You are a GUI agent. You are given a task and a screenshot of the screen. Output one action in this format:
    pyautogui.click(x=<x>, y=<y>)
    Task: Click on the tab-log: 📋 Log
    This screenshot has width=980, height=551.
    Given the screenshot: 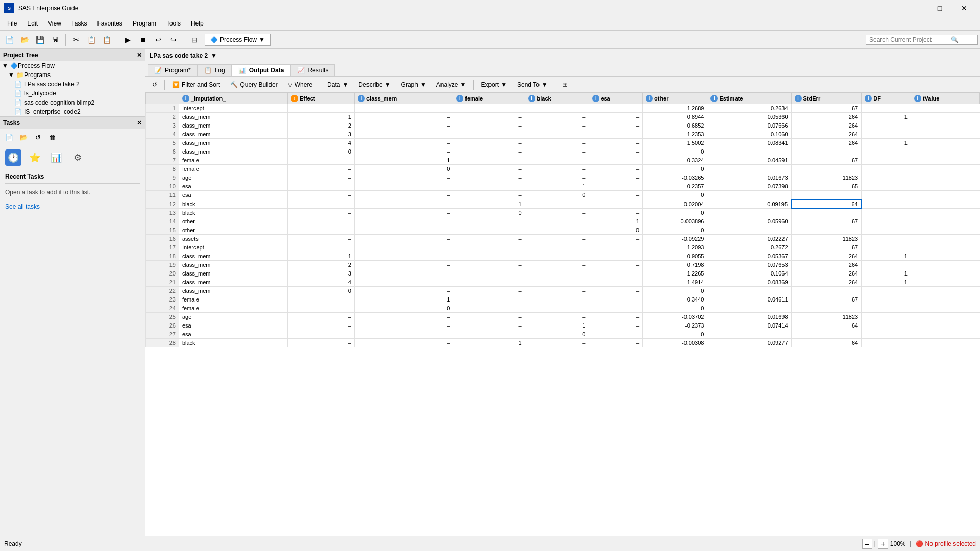 What is the action you would take?
    pyautogui.click(x=214, y=70)
    